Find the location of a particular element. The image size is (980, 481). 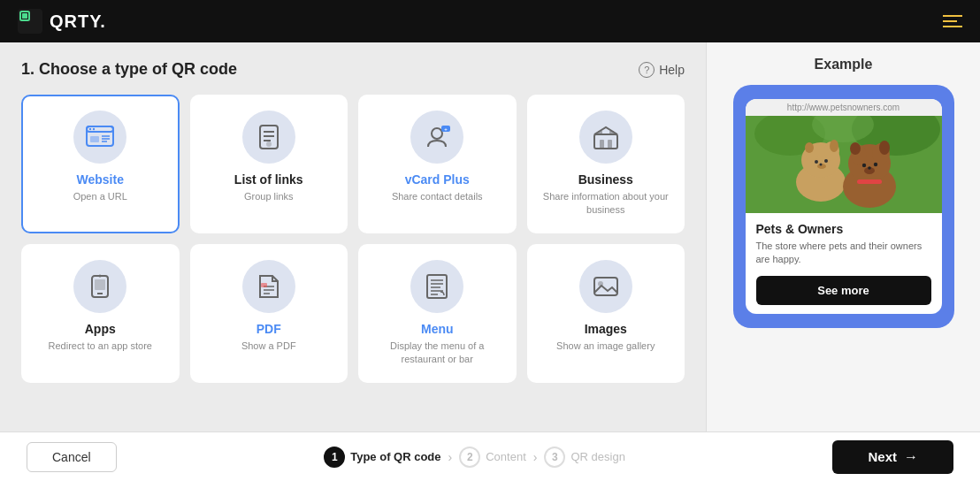

images-card-desc: Show an image gallery is located at coordinates (605, 347).